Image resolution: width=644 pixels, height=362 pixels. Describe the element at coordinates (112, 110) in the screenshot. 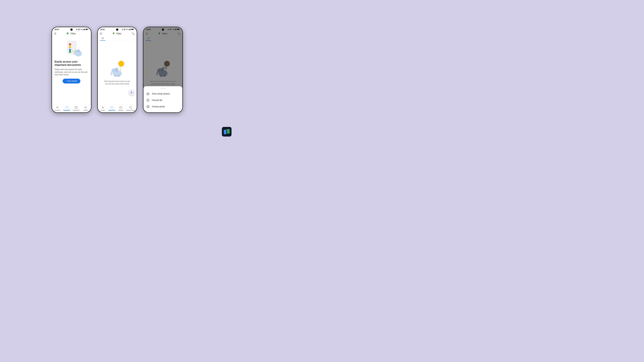

I see `nav-label-important-2: Important` at that location.